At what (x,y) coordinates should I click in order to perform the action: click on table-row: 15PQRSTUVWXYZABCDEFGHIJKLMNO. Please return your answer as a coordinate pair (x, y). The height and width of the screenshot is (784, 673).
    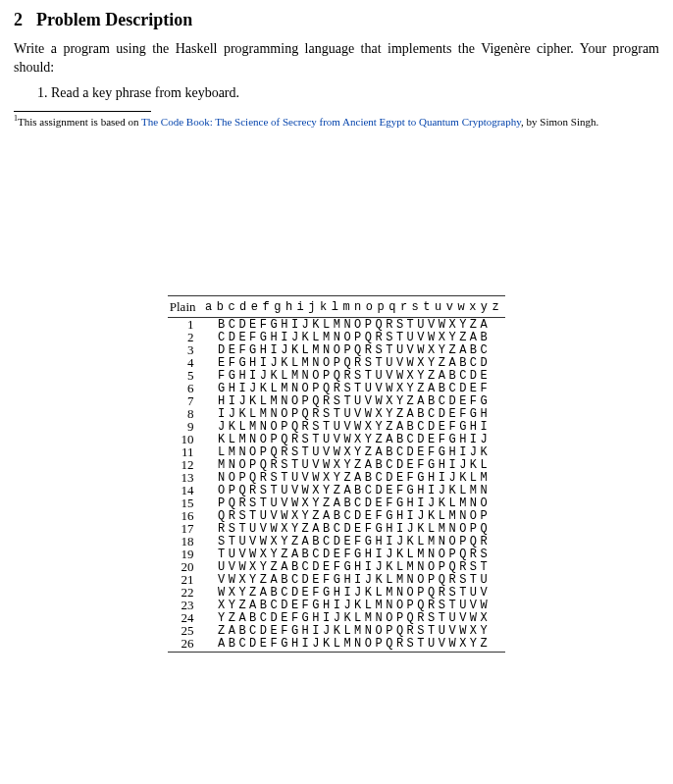
    Looking at the image, I should click on (336, 502).